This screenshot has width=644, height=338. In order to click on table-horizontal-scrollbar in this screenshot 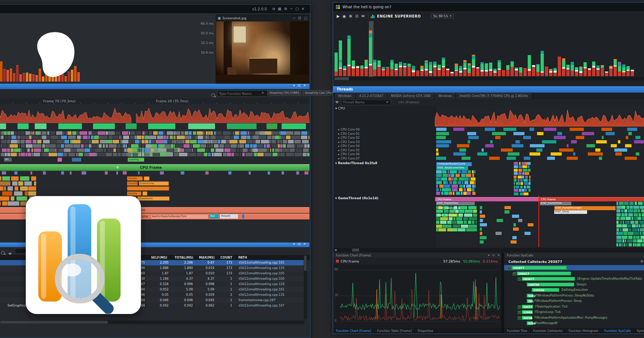, I will do `click(152, 322)`.